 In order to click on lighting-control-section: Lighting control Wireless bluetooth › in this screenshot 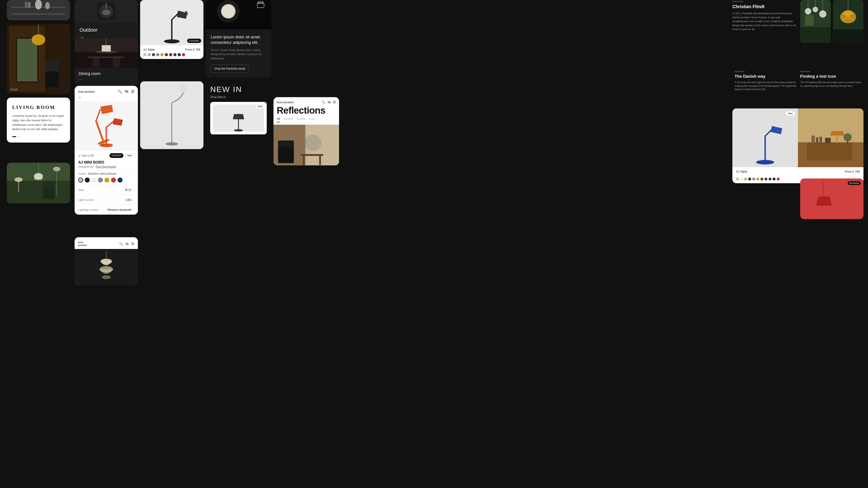, I will do `click(106, 209)`.